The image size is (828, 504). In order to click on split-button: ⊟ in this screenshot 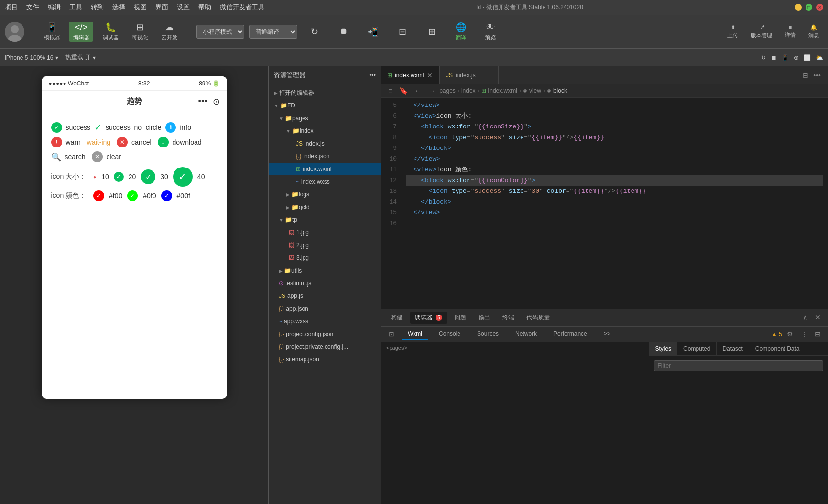, I will do `click(402, 32)`.